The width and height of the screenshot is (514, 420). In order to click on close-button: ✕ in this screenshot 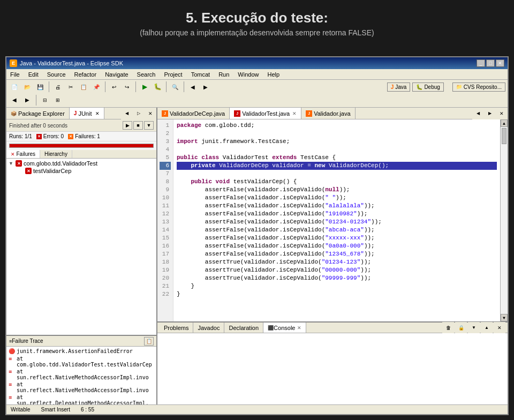, I will do `click(500, 63)`.